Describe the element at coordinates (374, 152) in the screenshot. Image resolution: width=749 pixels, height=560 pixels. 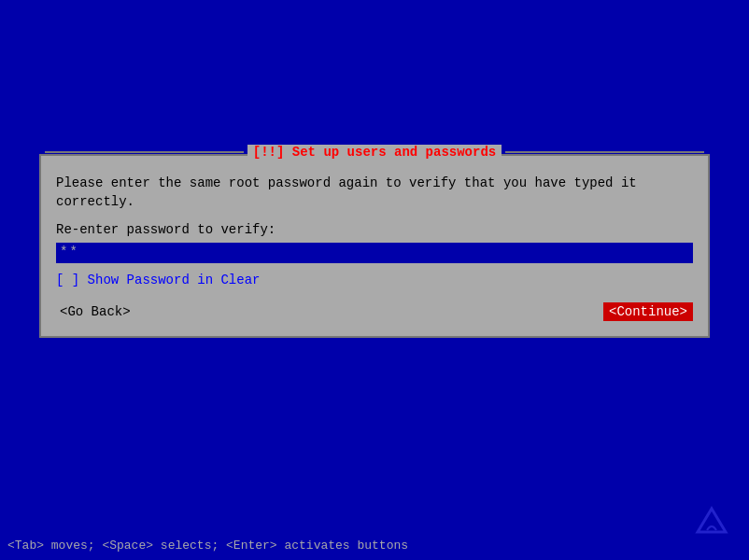
I see `dialog-title-bar: [!!] Set up users and passwords` at that location.